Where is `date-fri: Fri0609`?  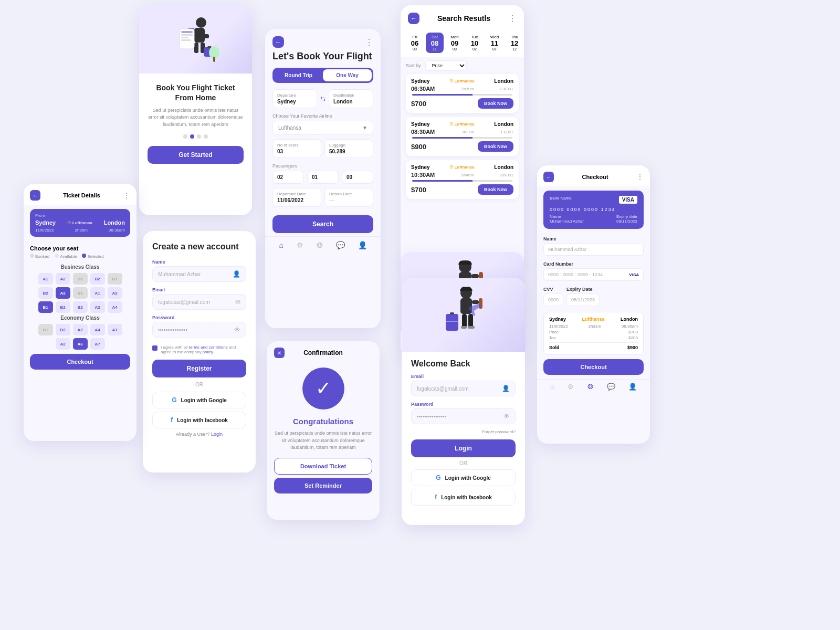 date-fri: Fri0609 is located at coordinates (415, 43).